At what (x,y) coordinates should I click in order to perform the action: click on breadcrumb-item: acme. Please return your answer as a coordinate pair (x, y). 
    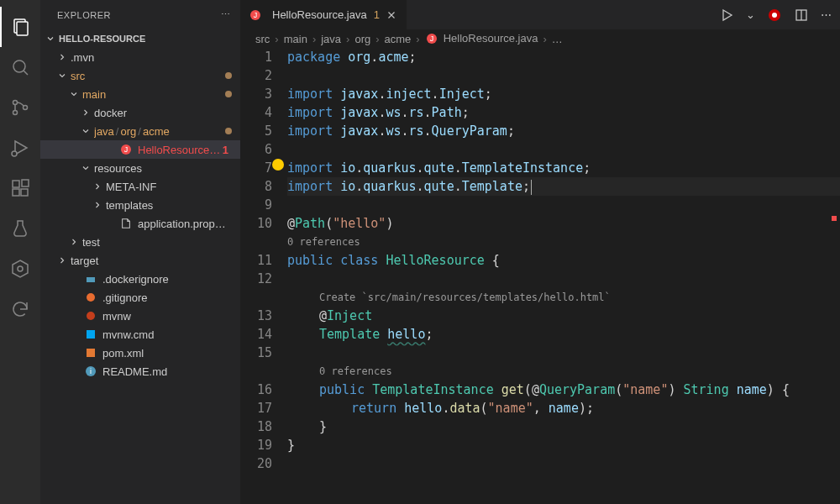
    Looking at the image, I should click on (398, 39).